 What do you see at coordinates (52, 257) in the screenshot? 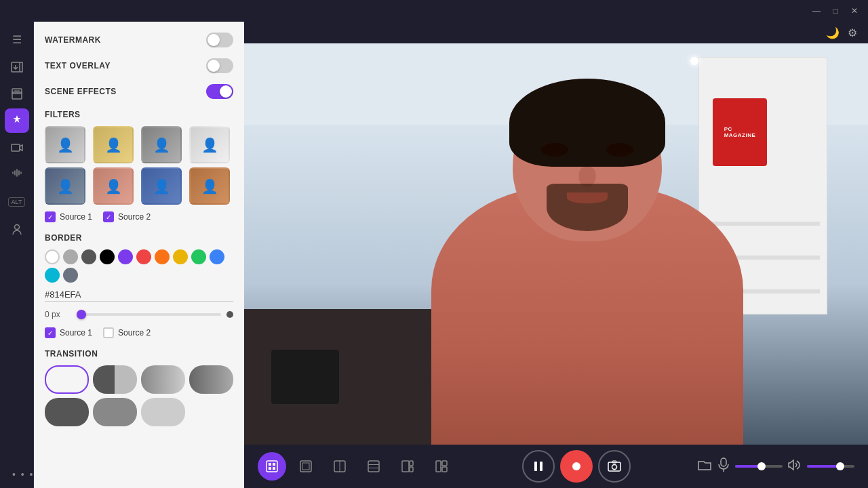
I see `color-swatch-white` at bounding box center [52, 257].